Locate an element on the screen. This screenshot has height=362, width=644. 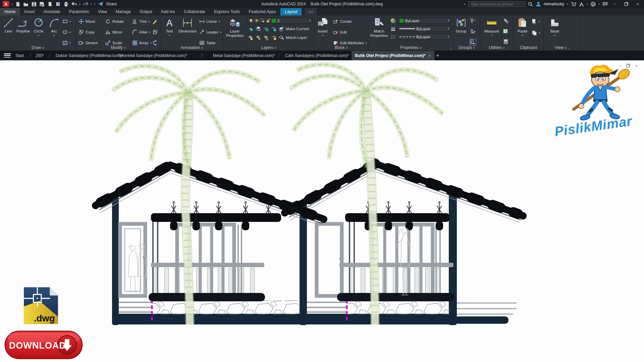
erase-tool is located at coordinates (155, 21).